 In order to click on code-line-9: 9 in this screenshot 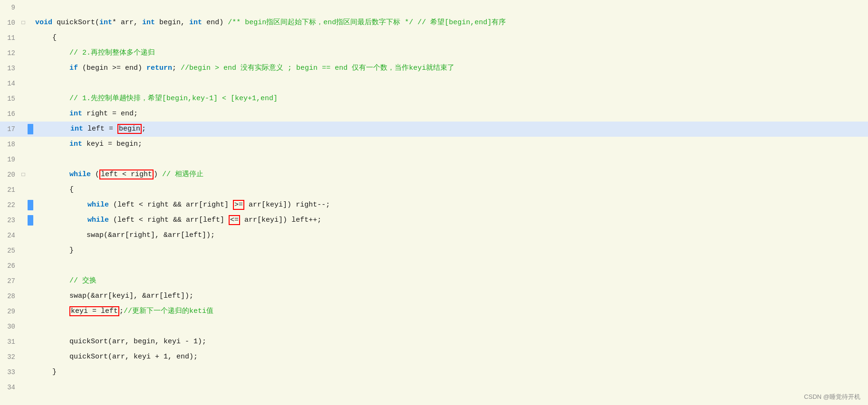, I will do `click(434, 8)`.